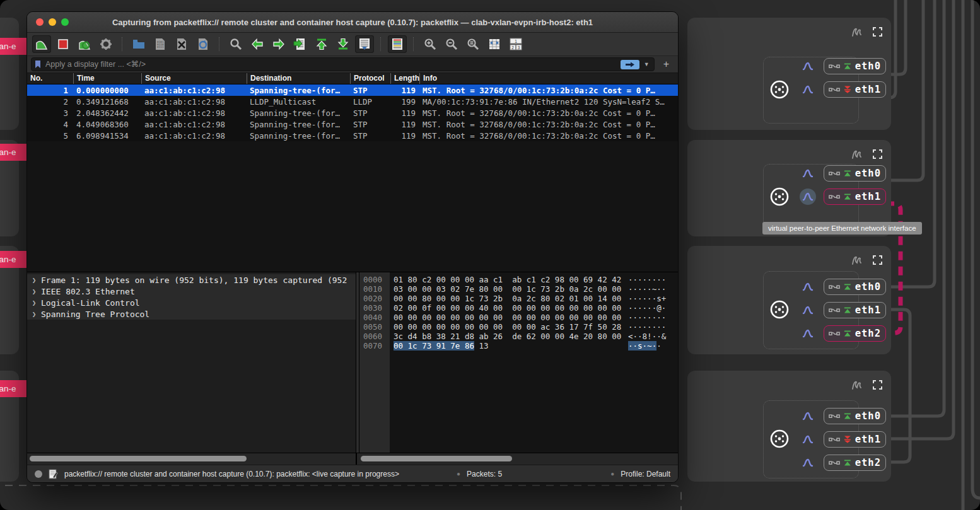  What do you see at coordinates (139, 44) in the screenshot?
I see `open-file-icon` at bounding box center [139, 44].